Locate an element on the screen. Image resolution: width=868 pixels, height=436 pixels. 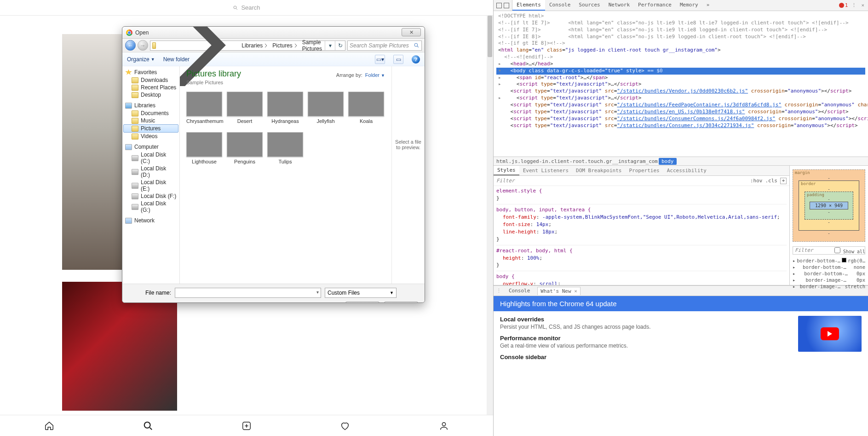
styles-subtab: DOM Breakpoints is located at coordinates (599, 170).